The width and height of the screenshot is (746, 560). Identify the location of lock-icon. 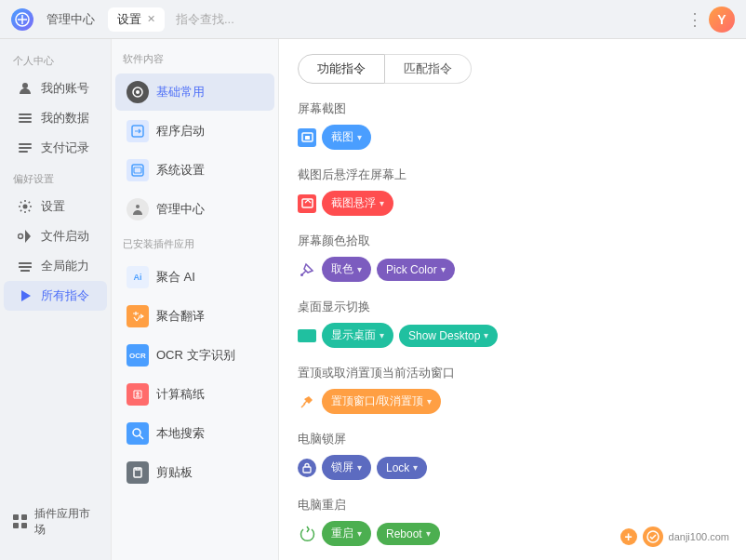
(307, 468).